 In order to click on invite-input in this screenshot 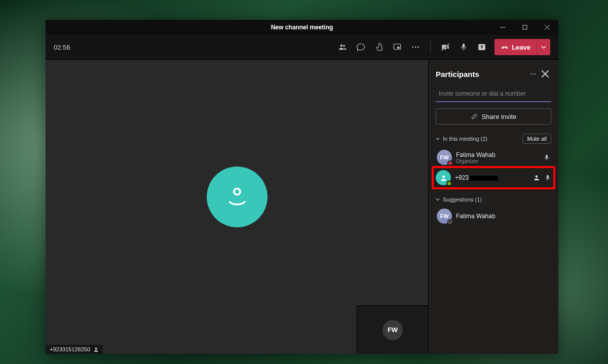, I will do `click(493, 94)`.